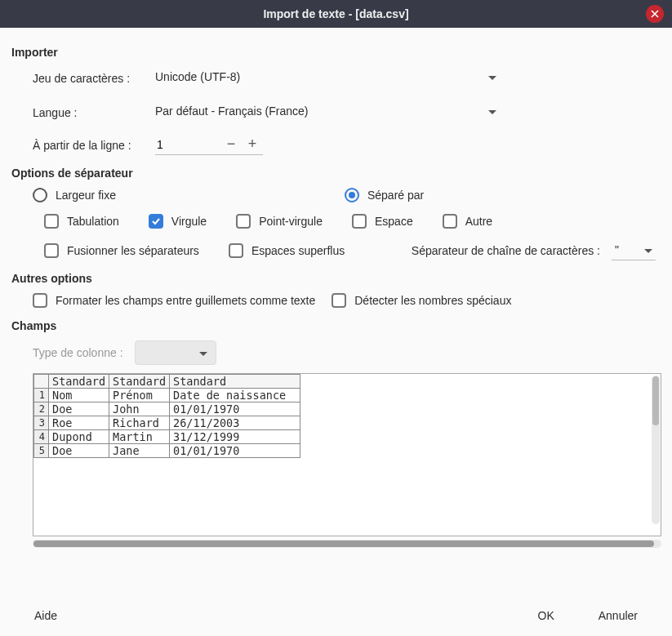  What do you see at coordinates (333, 173) in the screenshot?
I see `section-separator-title: Options de séparateur` at bounding box center [333, 173].